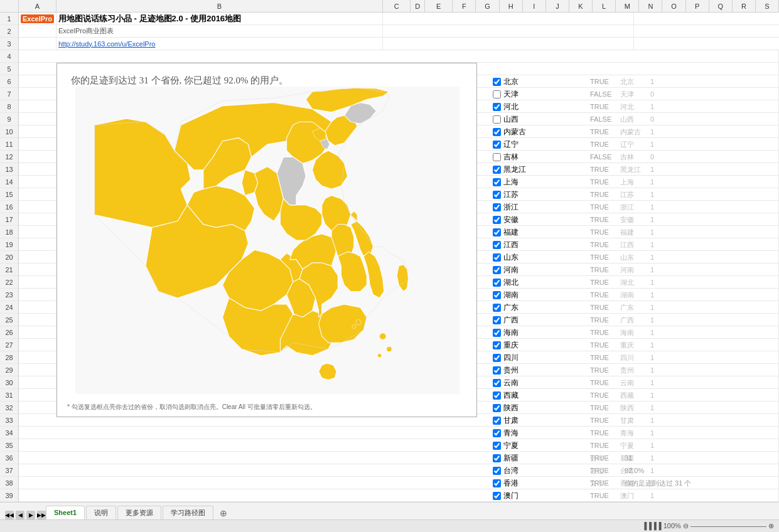 The image size is (779, 532). Describe the element at coordinates (516, 220) in the screenshot. I see `province-label-安徽: 安徽` at that location.